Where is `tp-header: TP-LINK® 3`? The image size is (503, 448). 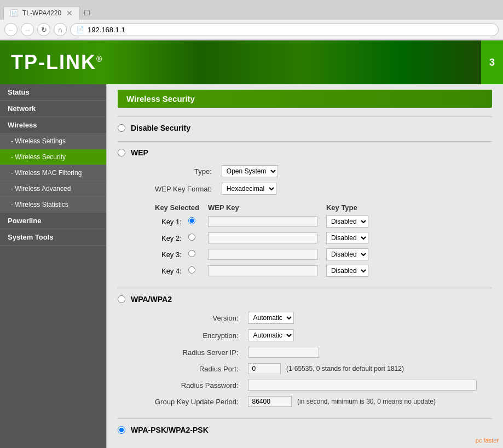 tp-header: TP-LINK® 3 is located at coordinates (252, 62).